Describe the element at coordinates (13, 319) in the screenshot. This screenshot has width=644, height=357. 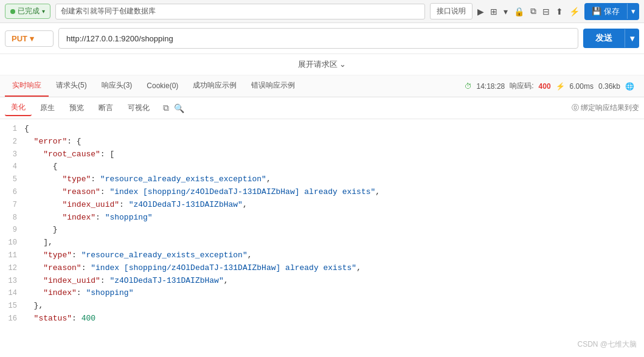
I see `line-number: 16` at that location.